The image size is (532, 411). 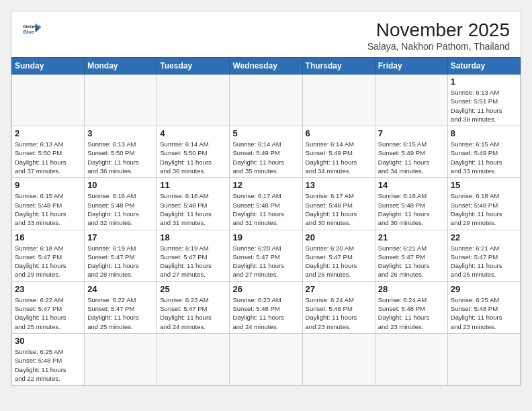 I want to click on day-info: Sunrise: 6:23 AM Sunset: 5:48 PM Dayligh…, so click(x=266, y=313).